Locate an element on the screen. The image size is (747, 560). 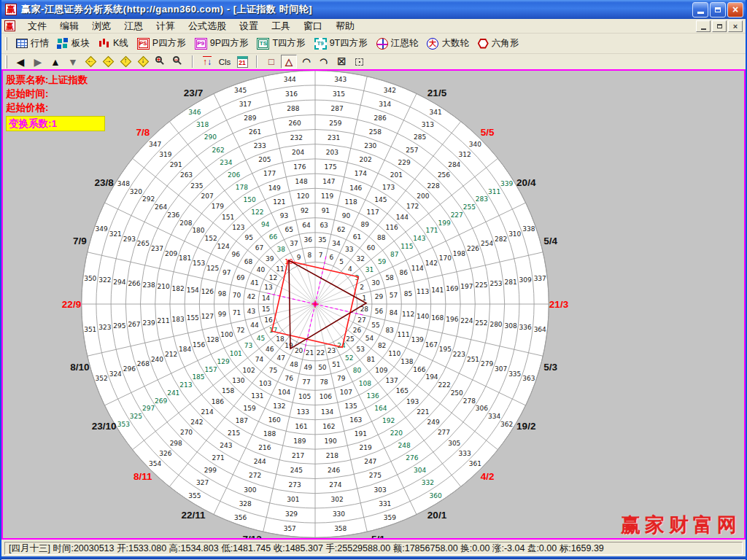
menu-设置: 设置 is located at coordinates (249, 26).